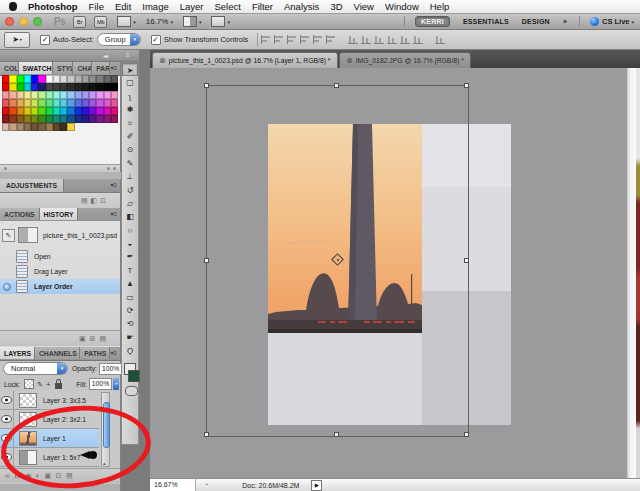 This screenshot has height=491, width=640. I want to click on spot-healing-tool: ⊙, so click(130, 150).